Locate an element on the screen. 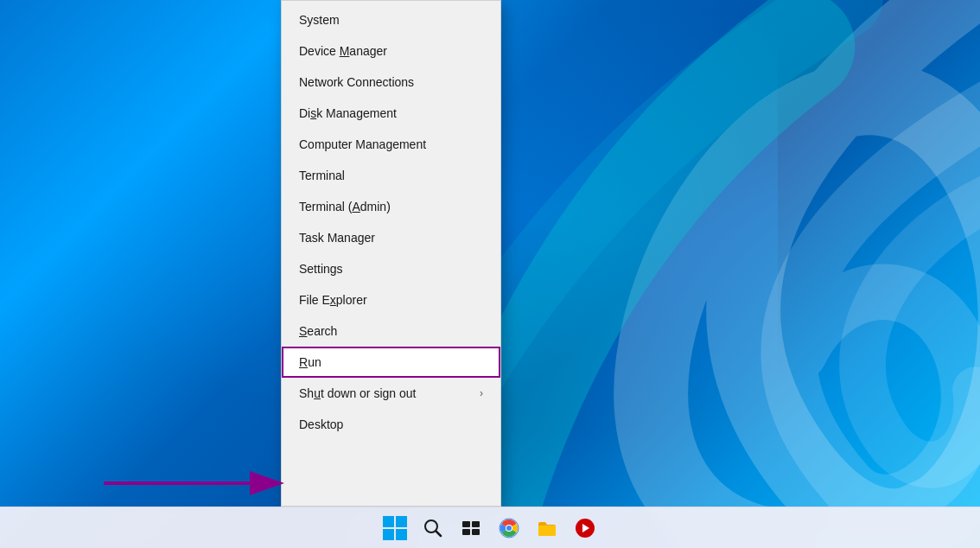 The height and width of the screenshot is (548, 980). menu-item-disk-management: Disk Management is located at coordinates (391, 113).